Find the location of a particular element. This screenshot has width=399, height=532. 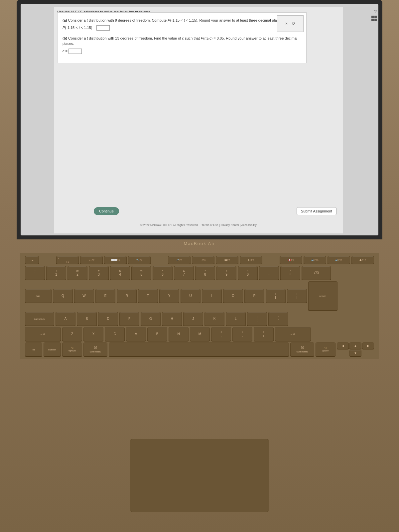

minus-key: _- is located at coordinates (269, 273).